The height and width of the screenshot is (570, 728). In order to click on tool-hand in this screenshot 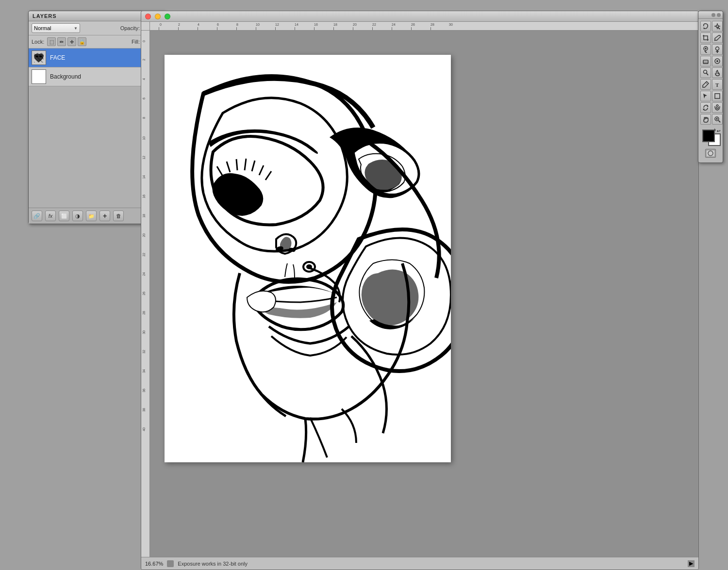, I will do `click(706, 119)`.